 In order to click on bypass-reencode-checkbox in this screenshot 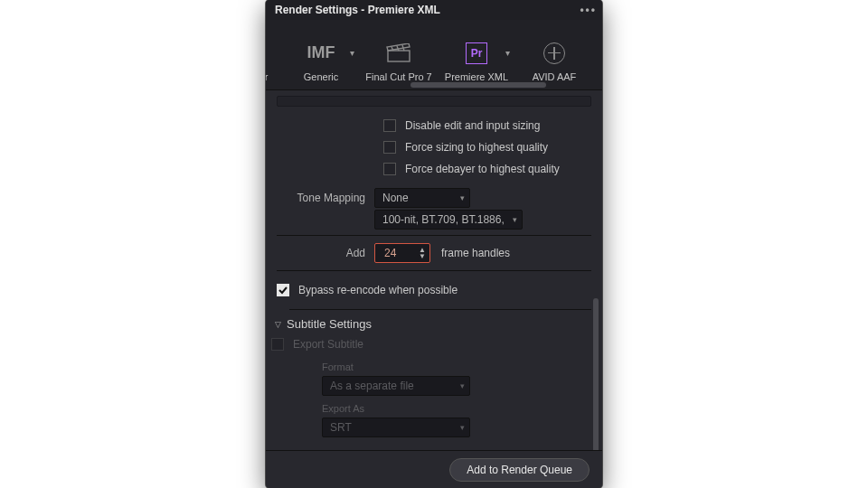, I will do `click(283, 290)`.